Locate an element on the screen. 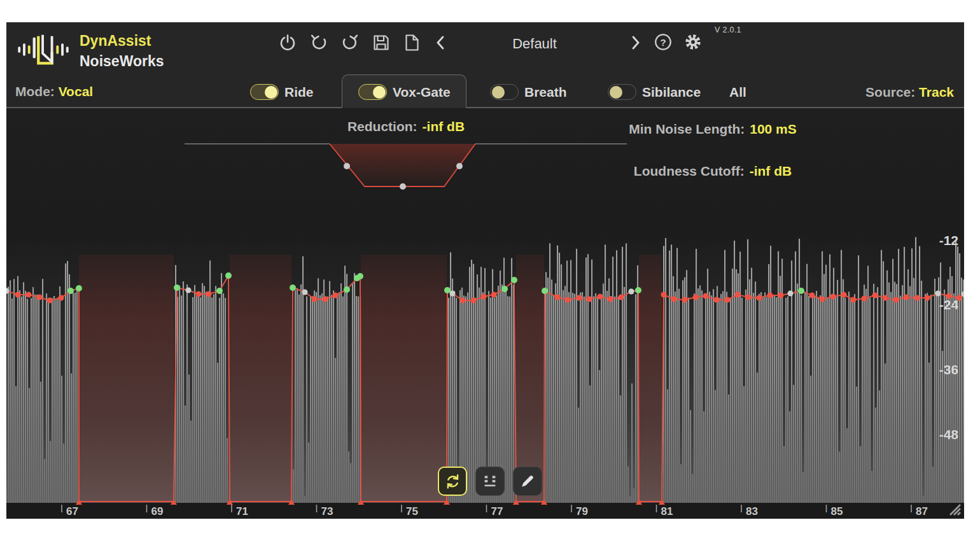 The height and width of the screenshot is (541, 980). prev-preset-icon is located at coordinates (441, 43).